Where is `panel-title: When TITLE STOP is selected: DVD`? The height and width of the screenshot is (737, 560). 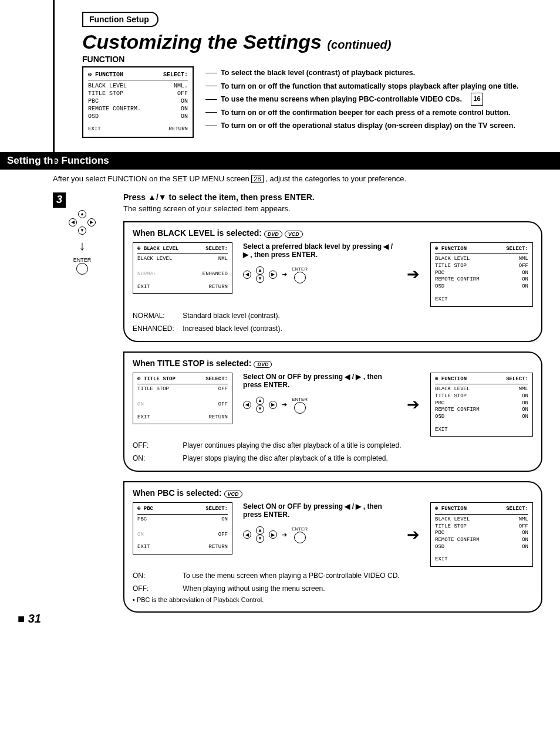
panel-title: When TITLE STOP is selected: DVD is located at coordinates (333, 363).